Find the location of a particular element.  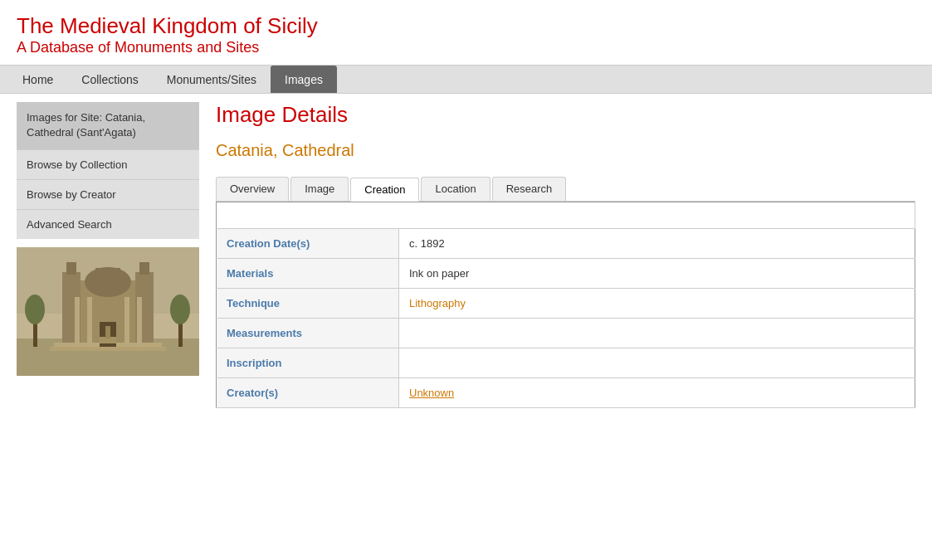

table-cell-label: Creation Date(s) is located at coordinates (308, 244).